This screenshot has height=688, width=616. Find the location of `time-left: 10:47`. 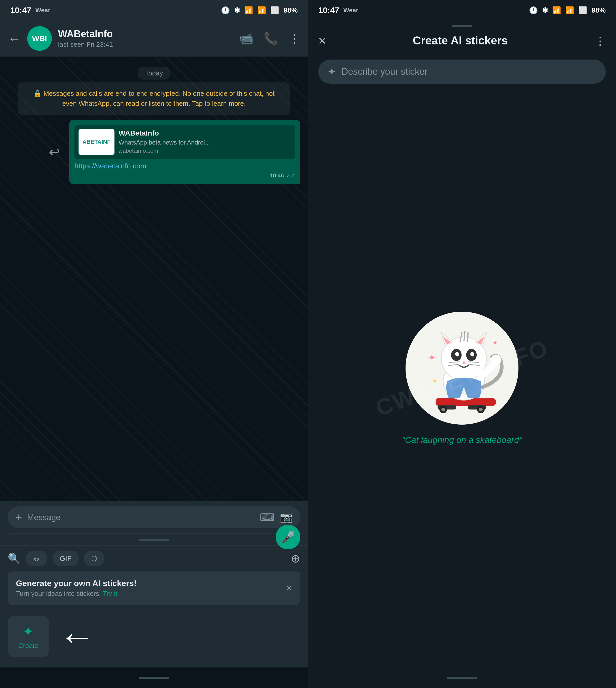

time-left: 10:47 is located at coordinates (21, 10).